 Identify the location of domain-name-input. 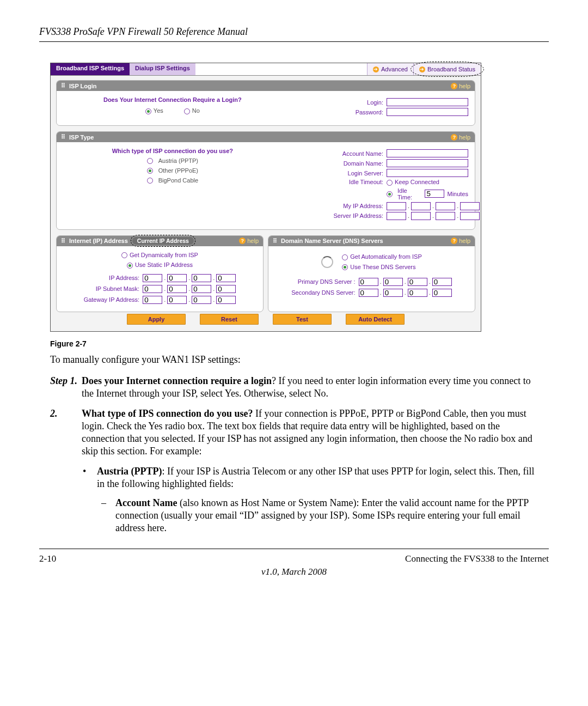
(427, 163).